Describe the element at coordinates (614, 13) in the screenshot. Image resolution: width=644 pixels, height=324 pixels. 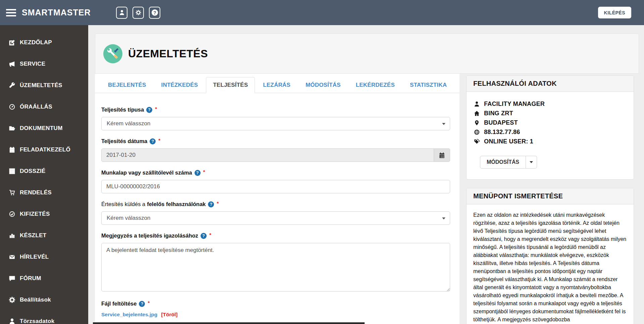
I see `logout-button: KILÉPÉS` at that location.